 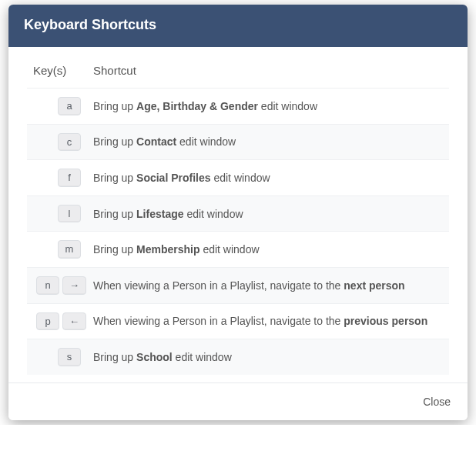 I want to click on shortcut-description: Bring up School edit window, so click(x=268, y=357).